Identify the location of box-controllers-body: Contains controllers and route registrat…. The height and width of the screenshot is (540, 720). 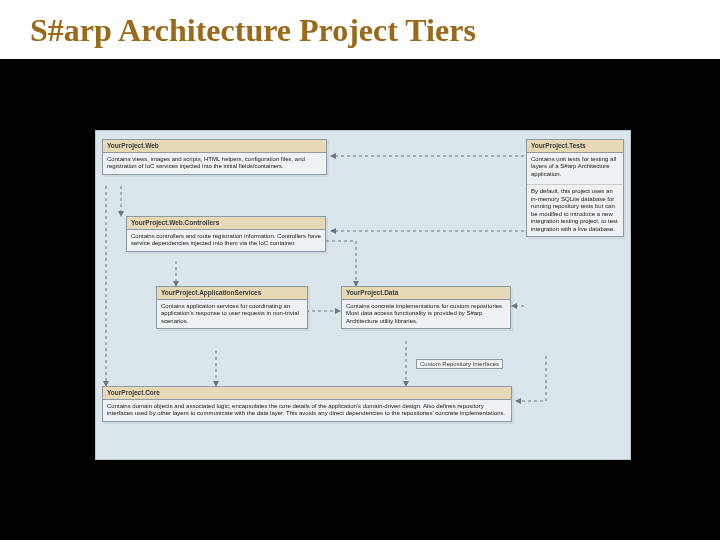
(226, 240).